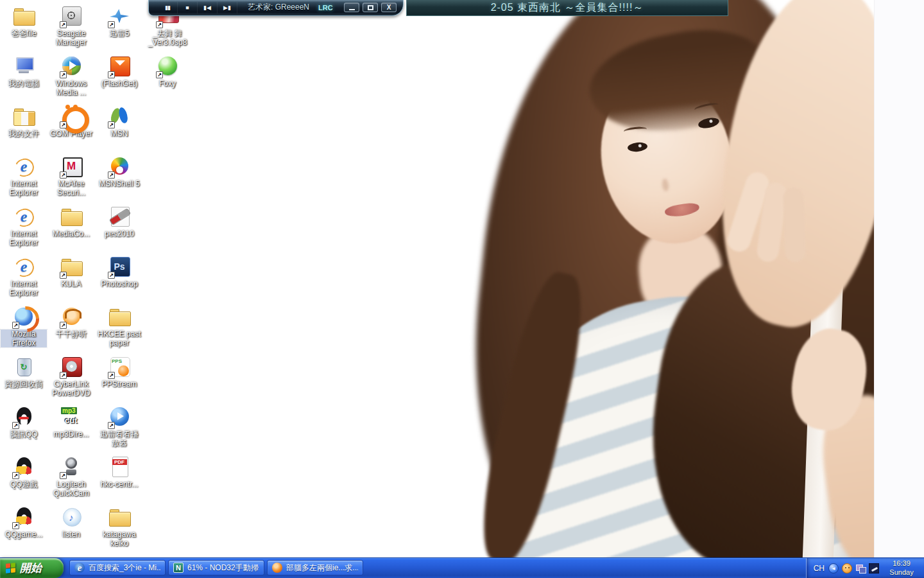 The width and height of the screenshot is (924, 578). What do you see at coordinates (71, 517) in the screenshot?
I see `music-icon: ♪` at bounding box center [71, 517].